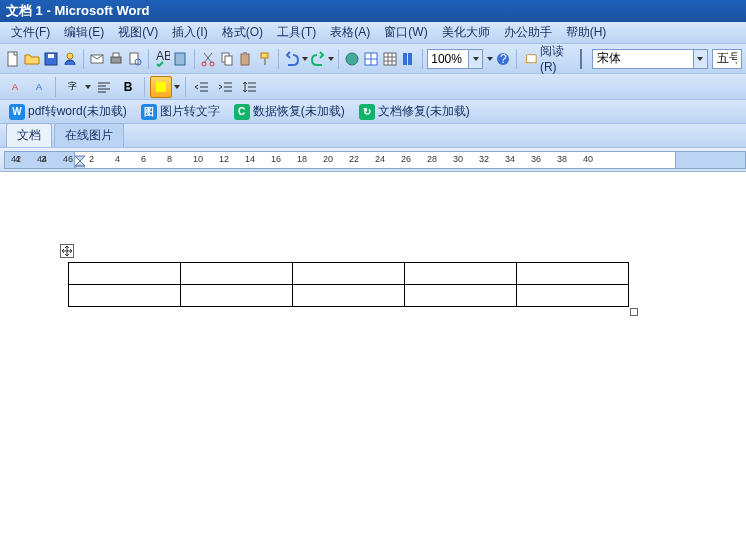  Describe the element at coordinates (373, 160) in the screenshot. I see `ruler-area: 42 246810121416182022242628303234363840 …` at that location.